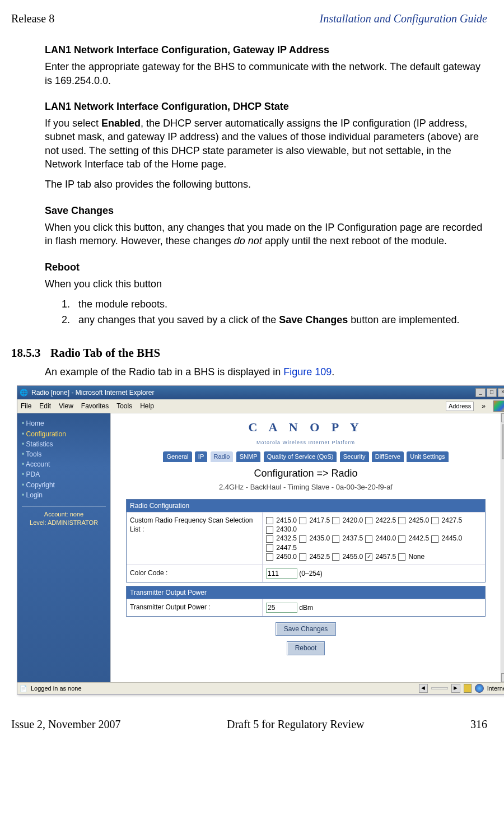  I want to click on tab-security: Security, so click(354, 457).